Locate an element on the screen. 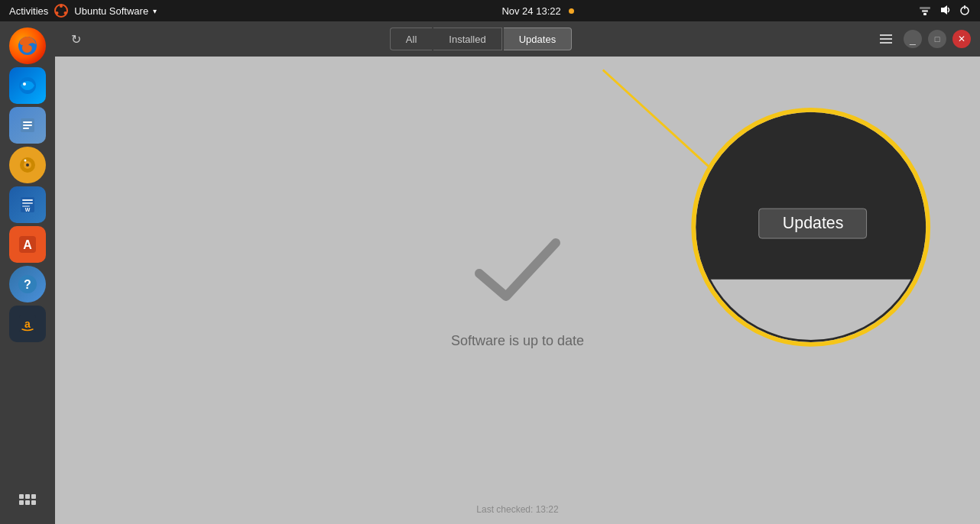 The width and height of the screenshot is (980, 524). sidebar-app-writer: W is located at coordinates (28, 205).